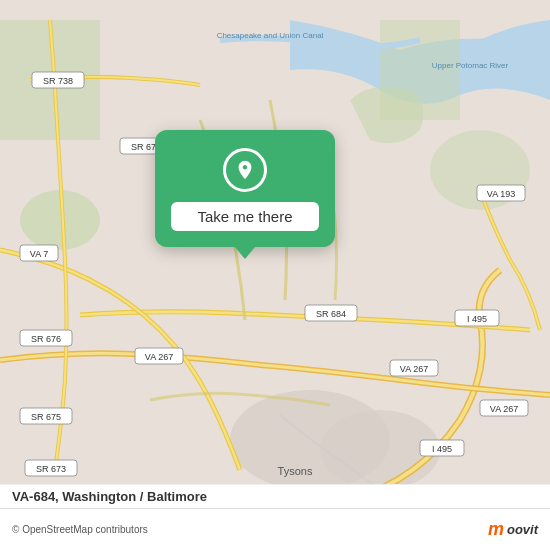 The image size is (550, 550). Describe the element at coordinates (470, 66) in the screenshot. I see `svg-text: Upper Potomac River` at that location.